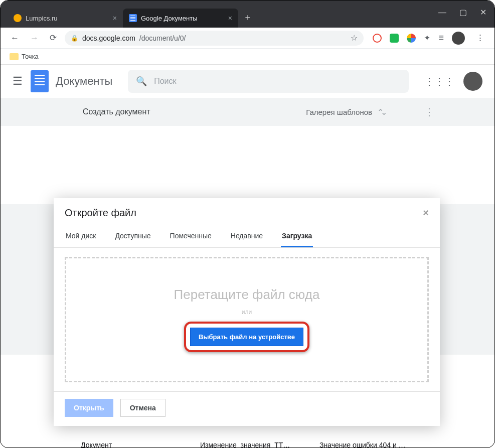  What do you see at coordinates (473, 81) in the screenshot?
I see `account-avatar` at bounding box center [473, 81].